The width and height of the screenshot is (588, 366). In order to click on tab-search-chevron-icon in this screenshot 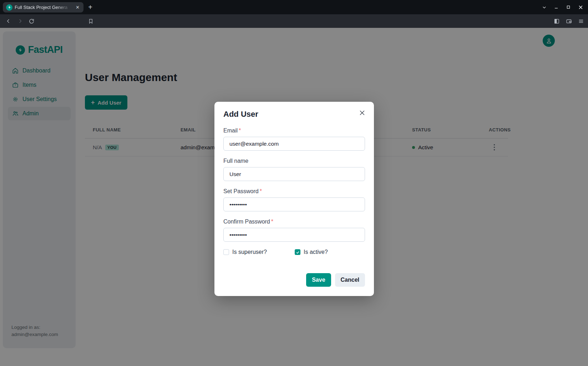, I will do `click(544, 7)`.